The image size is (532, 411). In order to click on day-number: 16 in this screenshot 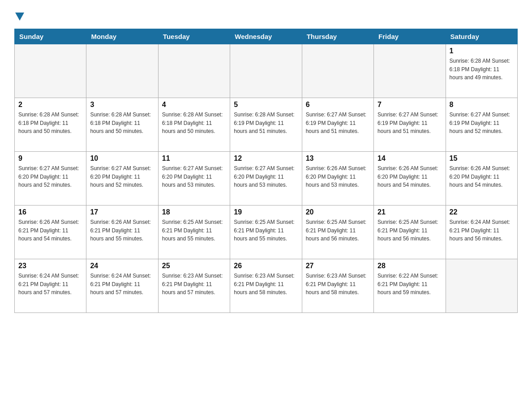, I will do `click(50, 212)`.